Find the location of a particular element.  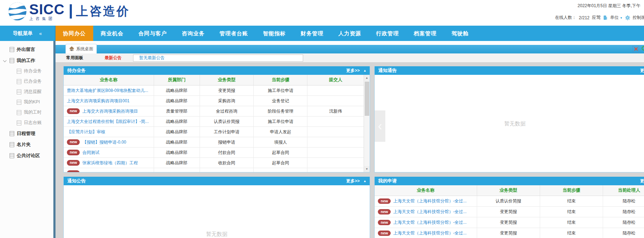

item-link: 上海交大咨询项采购咨询项目 is located at coordinates (110, 111).